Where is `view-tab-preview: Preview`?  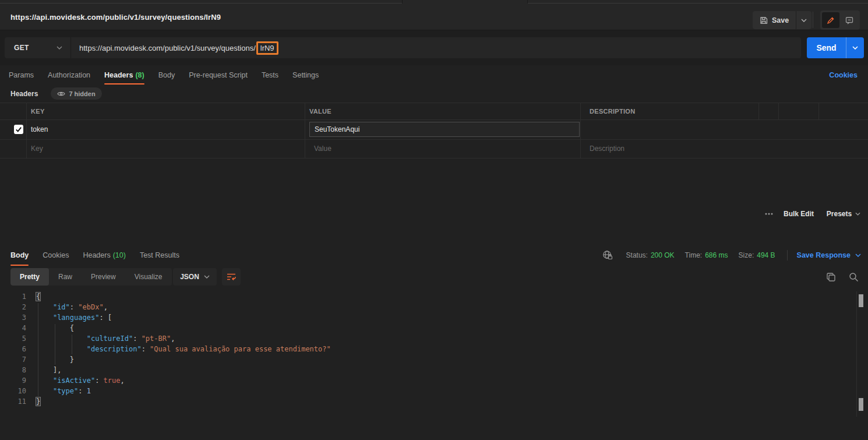
view-tab-preview: Preview is located at coordinates (104, 277).